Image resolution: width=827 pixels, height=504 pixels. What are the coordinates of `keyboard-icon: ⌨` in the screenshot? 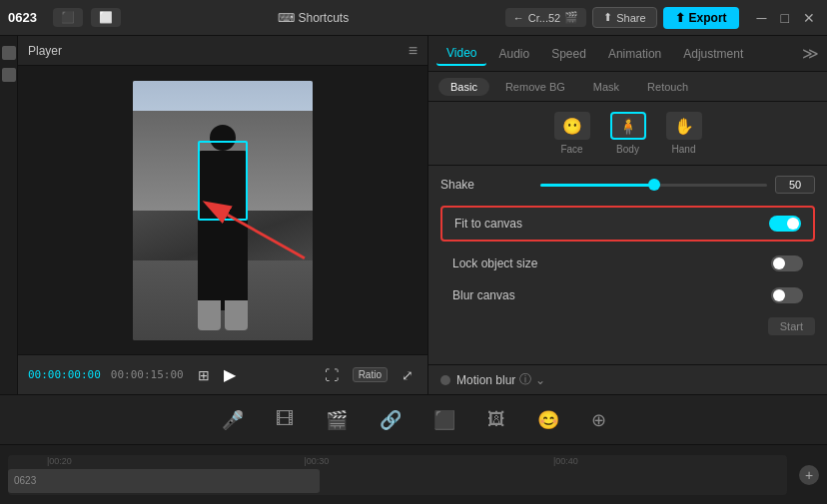 It's located at (286, 18).